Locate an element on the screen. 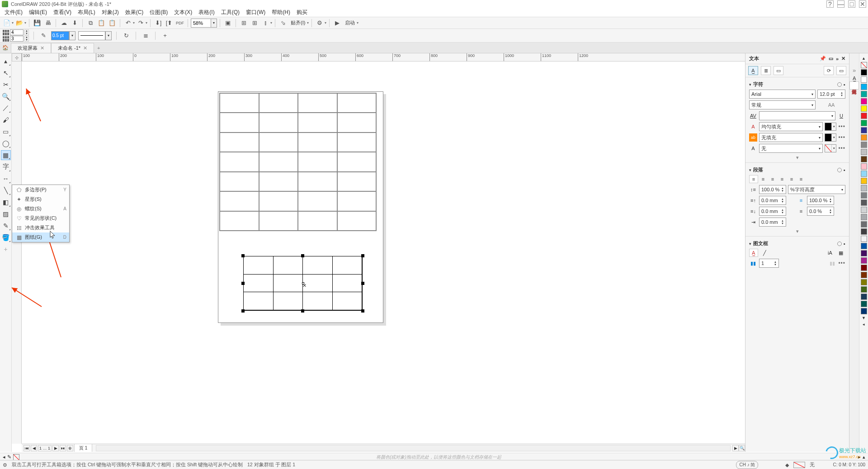 This screenshot has width=868, height=469. frame-type-b-icon: ╱ is located at coordinates (764, 253).